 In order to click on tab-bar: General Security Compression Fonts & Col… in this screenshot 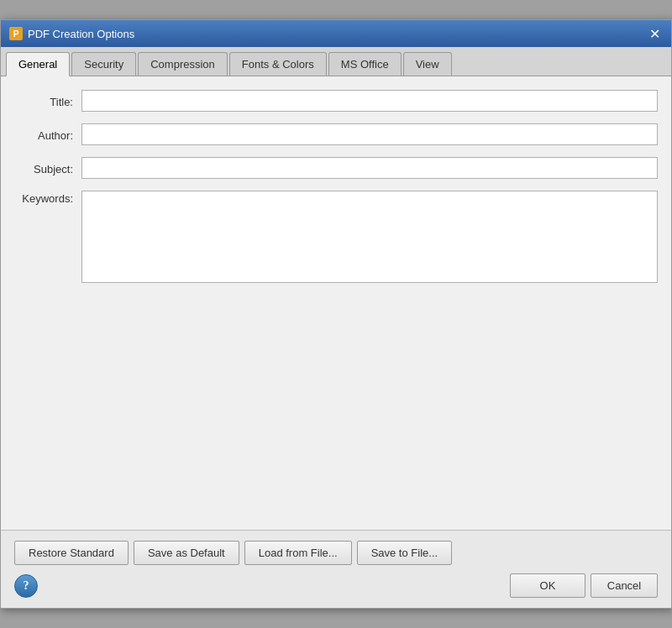, I will do `click(336, 62)`.